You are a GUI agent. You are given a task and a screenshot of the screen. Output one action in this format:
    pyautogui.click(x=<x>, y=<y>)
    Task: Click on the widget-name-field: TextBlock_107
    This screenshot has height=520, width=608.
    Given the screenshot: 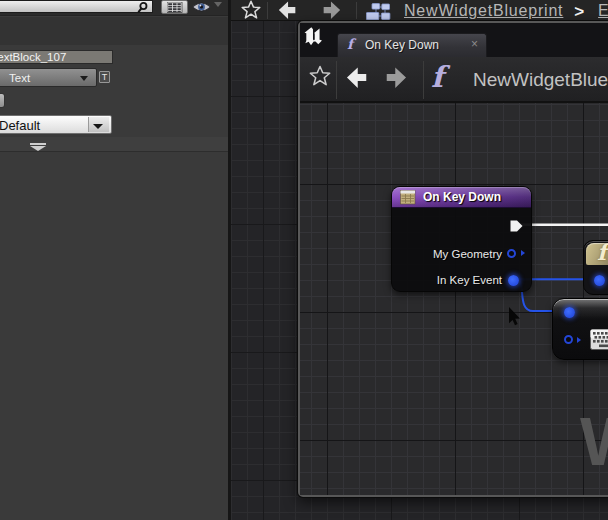 What is the action you would take?
    pyautogui.click(x=56, y=57)
    